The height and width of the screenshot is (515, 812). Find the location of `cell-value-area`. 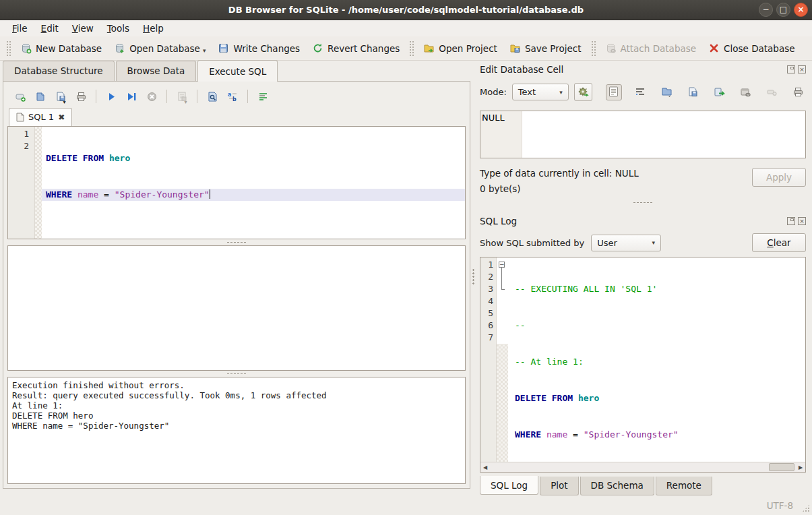

cell-value-area is located at coordinates (664, 135).